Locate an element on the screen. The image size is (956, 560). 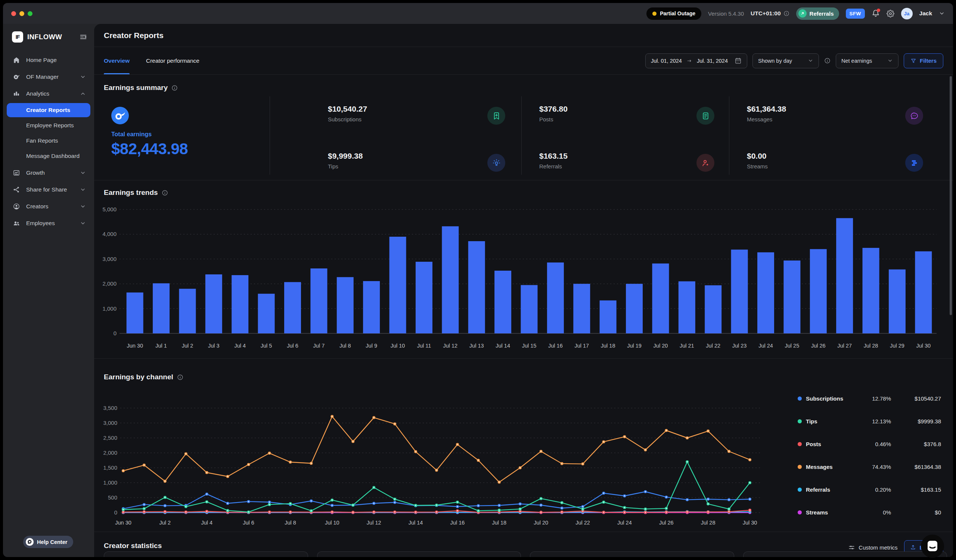
date-from: Jul. 01, 2024 is located at coordinates (666, 61).